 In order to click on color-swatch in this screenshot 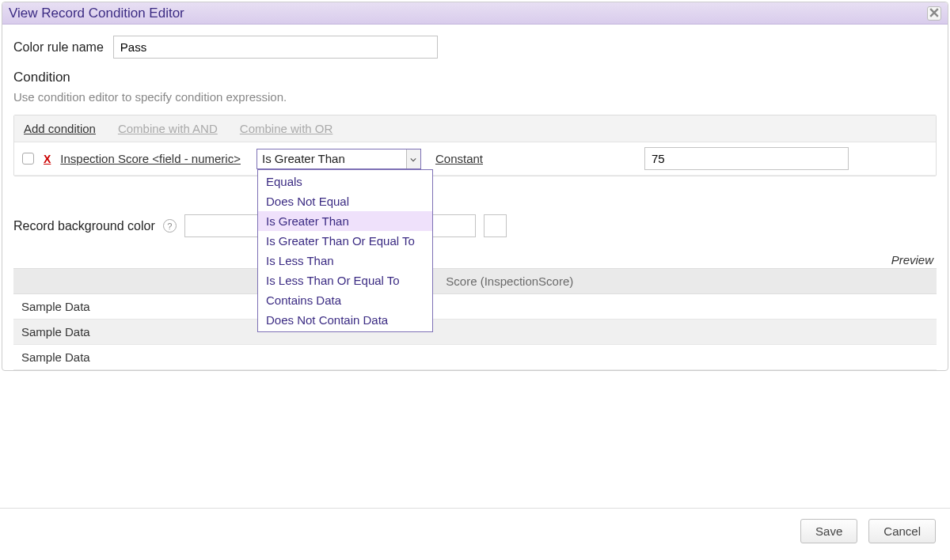, I will do `click(496, 226)`.